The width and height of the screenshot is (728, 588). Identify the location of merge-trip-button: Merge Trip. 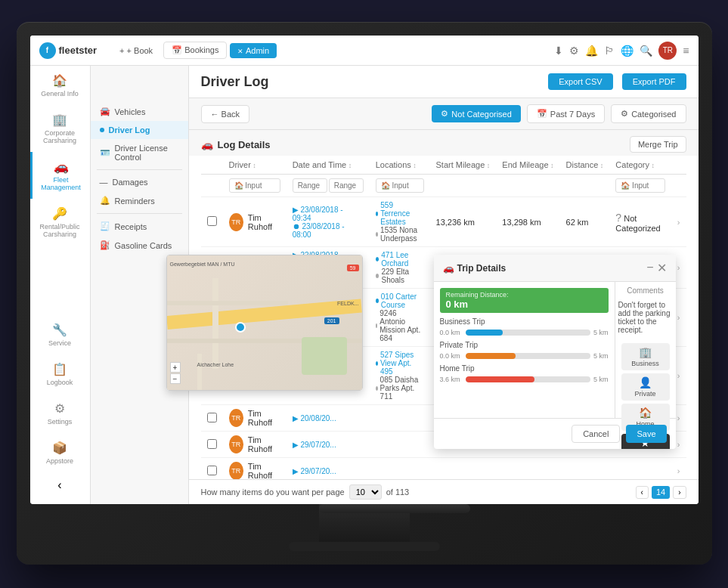
(658, 144).